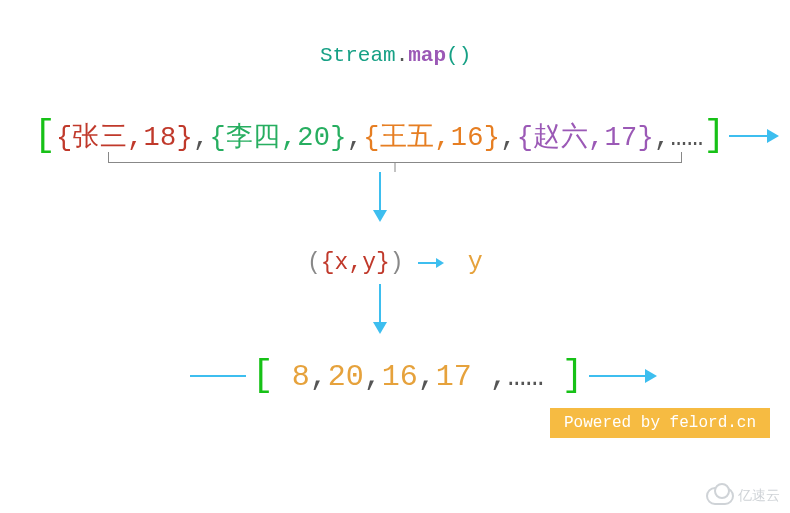 This screenshot has width=790, height=513. What do you see at coordinates (427, 56) in the screenshot?
I see `title-map-word: map` at bounding box center [427, 56].